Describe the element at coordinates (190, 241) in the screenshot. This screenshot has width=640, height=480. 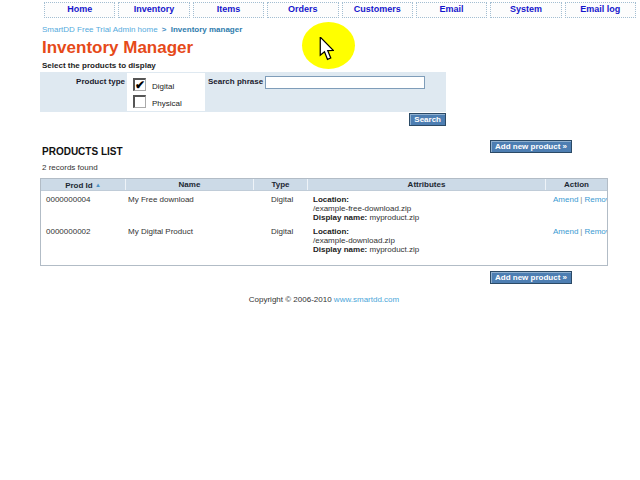
I see `cell-name: My Digital Product` at that location.